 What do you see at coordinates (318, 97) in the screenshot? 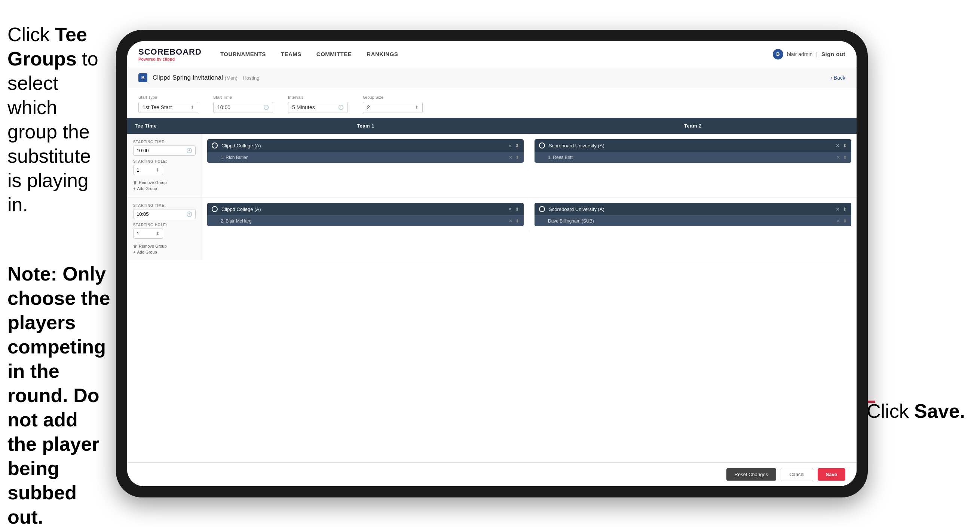
I see `intervals-label: Intervals` at bounding box center [318, 97].